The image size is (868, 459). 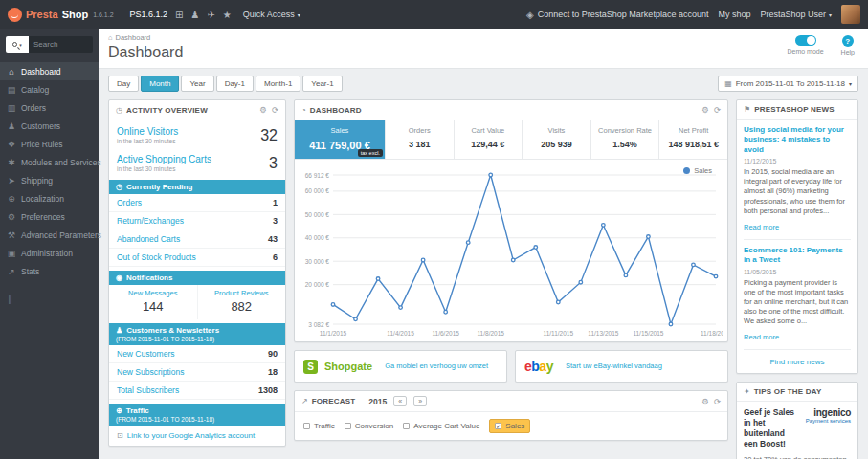 What do you see at coordinates (197, 258) in the screenshot?
I see `pending-row-out-of-stock: Out of Stock Products6` at bounding box center [197, 258].